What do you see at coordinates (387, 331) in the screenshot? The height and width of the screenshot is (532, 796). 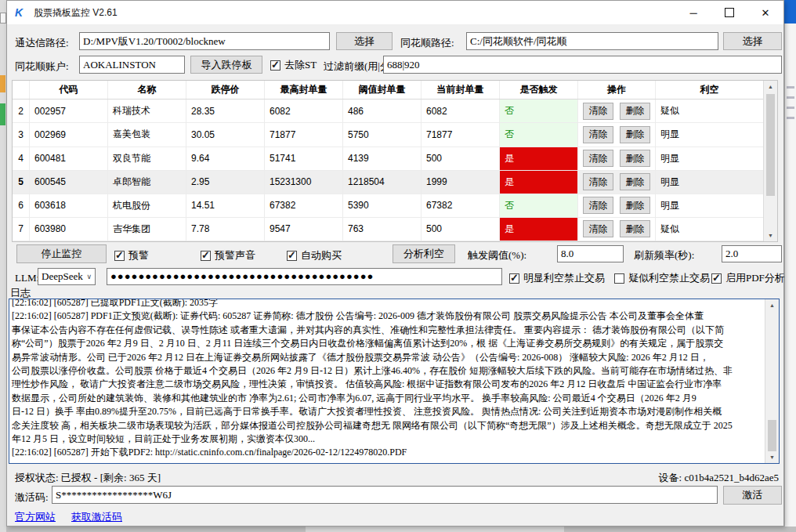 I see `log-line: 事保证本公告内容不存在任何虚假记载、误导性陈述 或者重大遗漏，并对其内容的真实性…` at bounding box center [387, 331].